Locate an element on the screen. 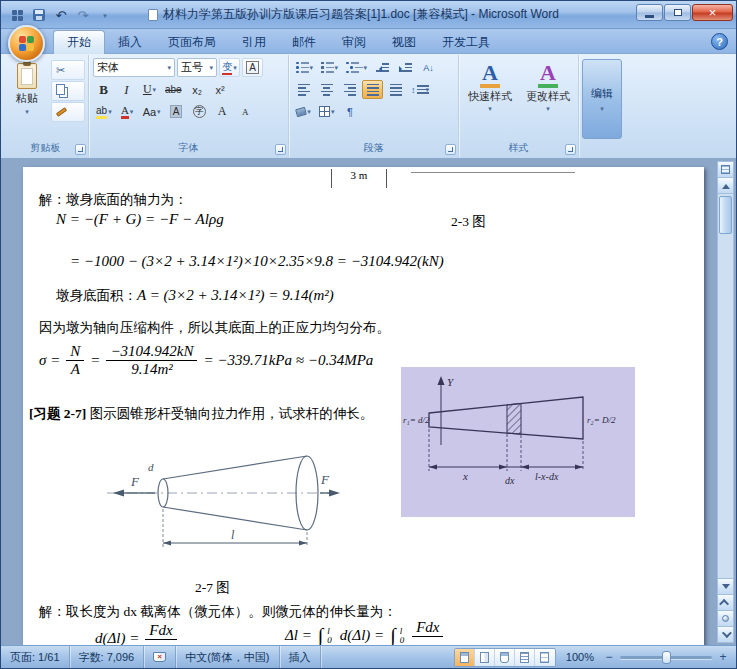  save-icon is located at coordinates (39, 15).